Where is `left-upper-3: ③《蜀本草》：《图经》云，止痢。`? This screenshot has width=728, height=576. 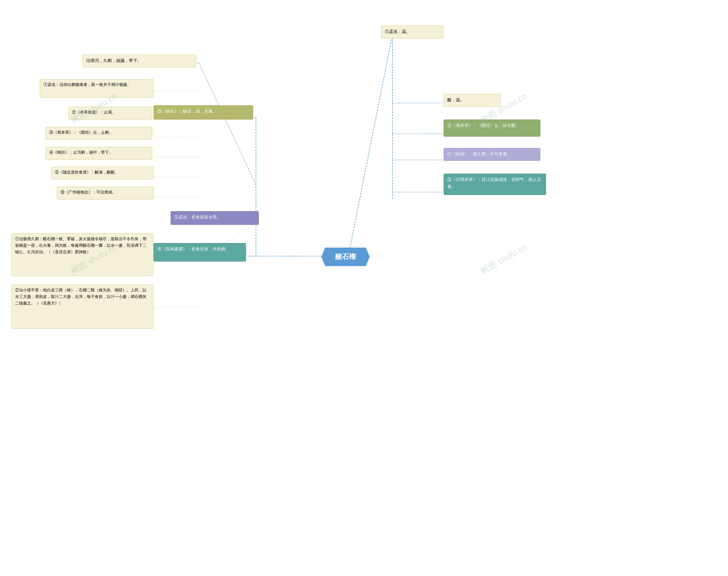
left-upper-3: ③《蜀本草》：《图经》云，止痢。 is located at coordinates (99, 133).